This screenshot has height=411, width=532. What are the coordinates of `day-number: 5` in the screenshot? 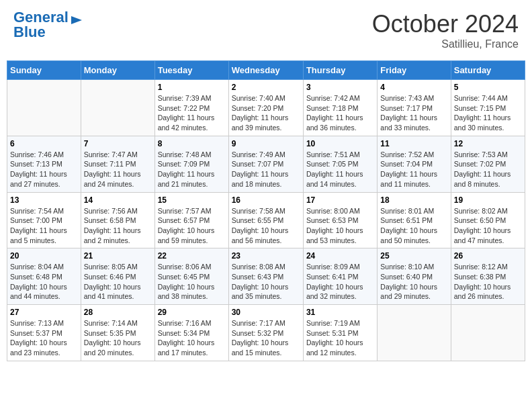 It's located at (488, 87).